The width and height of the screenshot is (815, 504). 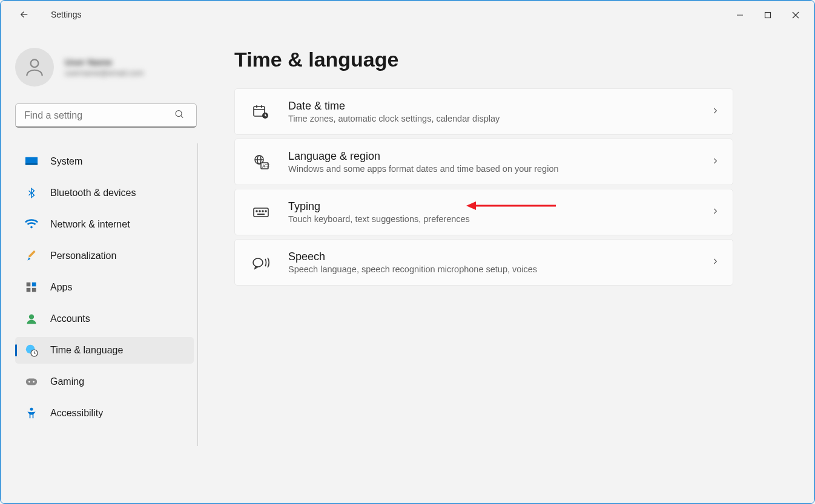 I want to click on minimize-icon, so click(x=740, y=15).